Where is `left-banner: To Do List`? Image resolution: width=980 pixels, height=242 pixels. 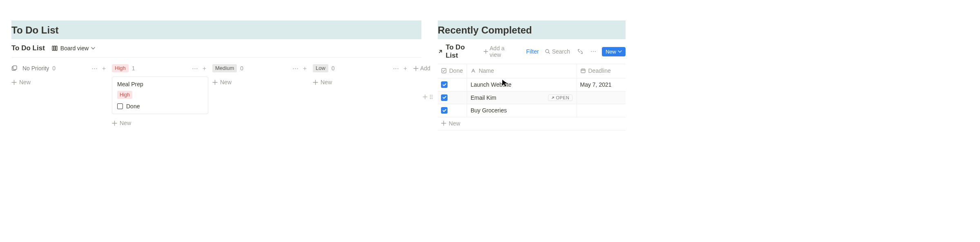
left-banner: To Do List is located at coordinates (216, 30).